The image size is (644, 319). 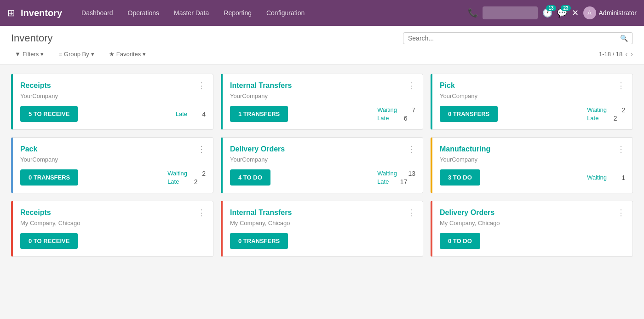 What do you see at coordinates (112, 229) in the screenshot?
I see `card-receipts-chicago: Receipts ⋮ My Company, Chicago 0 TO RECE…` at bounding box center [112, 229].